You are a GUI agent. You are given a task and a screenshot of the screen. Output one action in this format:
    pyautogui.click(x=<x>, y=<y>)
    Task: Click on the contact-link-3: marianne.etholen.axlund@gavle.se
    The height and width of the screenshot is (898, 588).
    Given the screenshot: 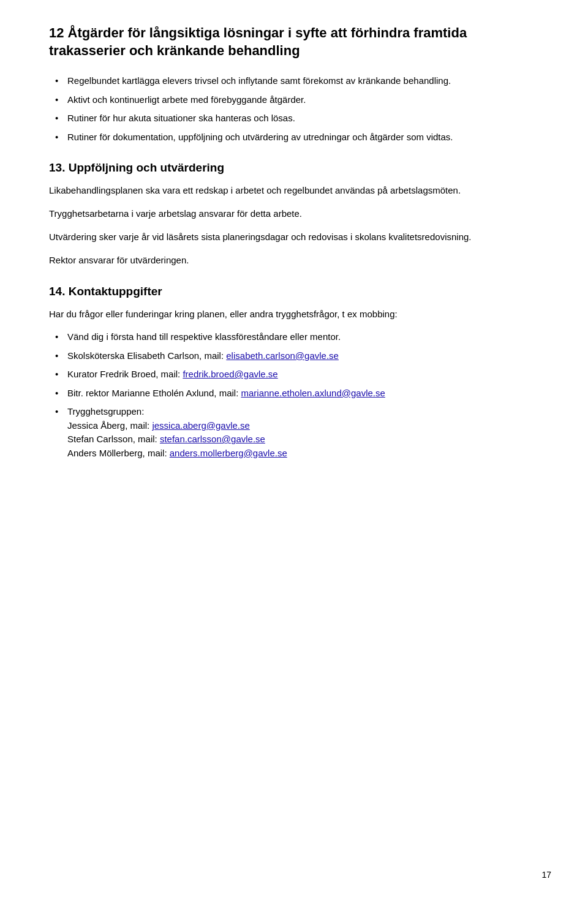 What is the action you would take?
    pyautogui.click(x=312, y=393)
    